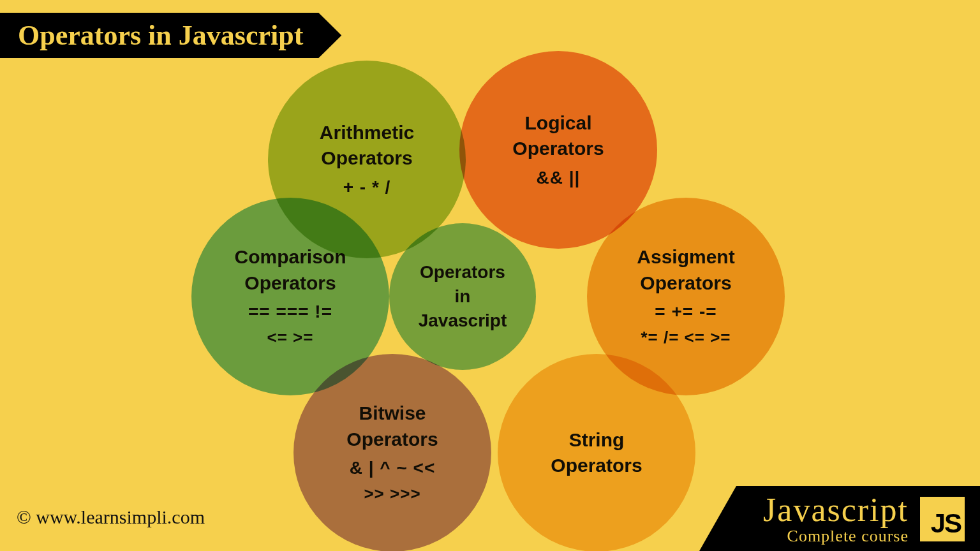 The width and height of the screenshot is (980, 551). What do you see at coordinates (366, 158) in the screenshot?
I see `arithmetic-title-2: Operators` at bounding box center [366, 158].